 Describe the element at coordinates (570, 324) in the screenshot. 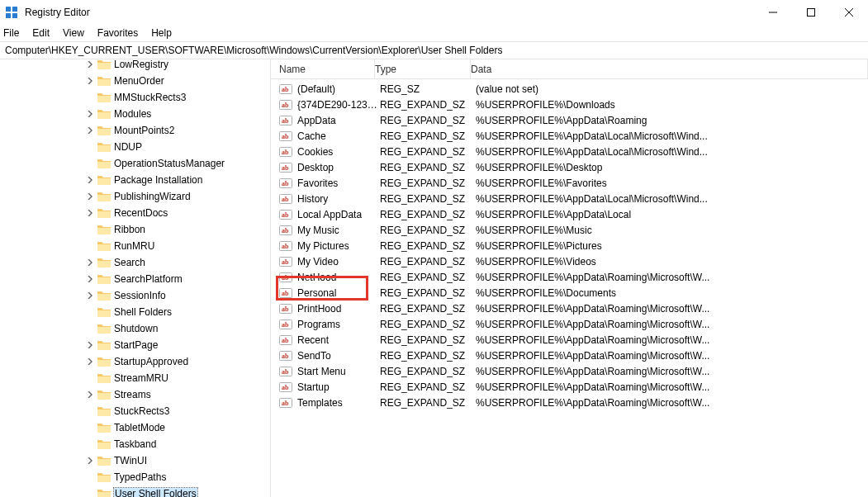

I see `value-row: abProgramsREG_EXPAND_SZ%USERPROFILE%\App…` at that location.